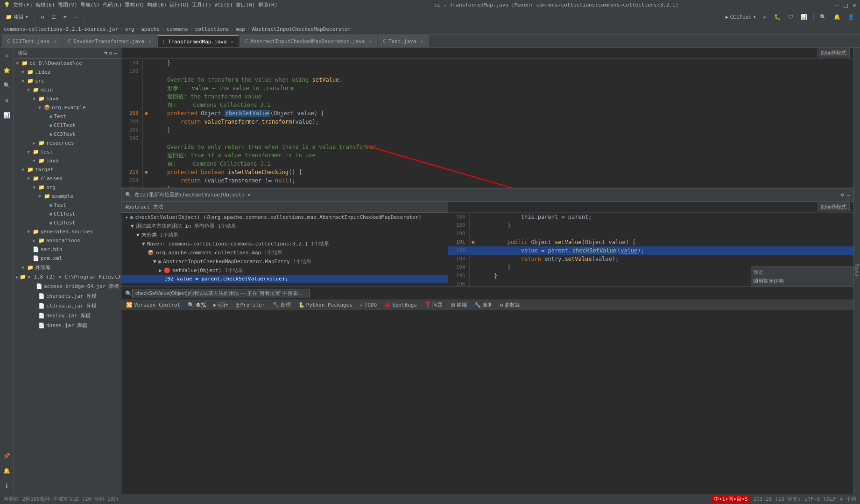 This screenshot has width=860, height=504. I want to click on toolbar-process: 🔨 处理, so click(282, 305).